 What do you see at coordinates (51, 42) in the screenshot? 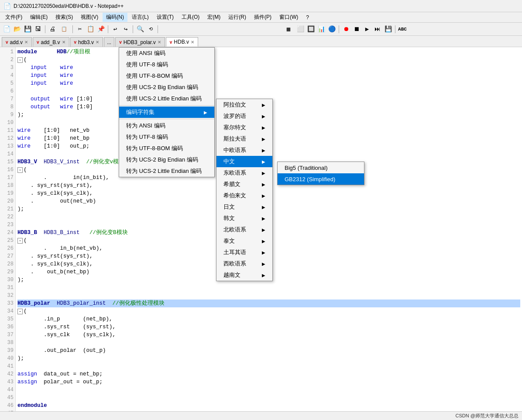
I see `tab-add-b-v: v add_B.v ✕` at bounding box center [51, 42].